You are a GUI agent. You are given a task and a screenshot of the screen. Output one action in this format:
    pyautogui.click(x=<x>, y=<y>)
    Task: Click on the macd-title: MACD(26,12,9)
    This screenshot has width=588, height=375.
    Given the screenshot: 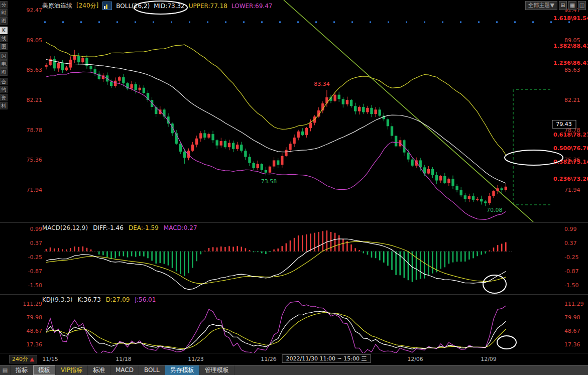 What is the action you would take?
    pyautogui.click(x=65, y=228)
    